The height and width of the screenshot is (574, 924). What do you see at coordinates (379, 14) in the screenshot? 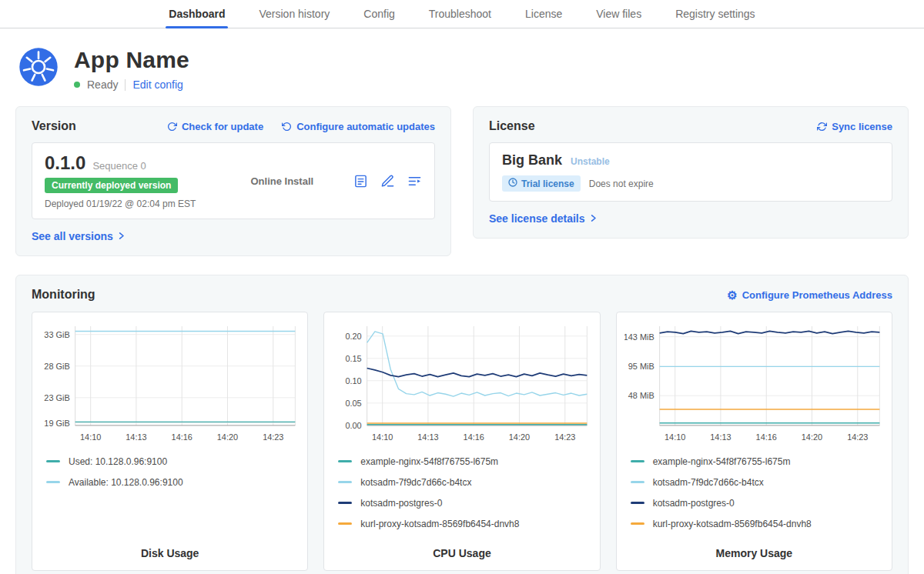
I see `tab-config: Config` at bounding box center [379, 14].